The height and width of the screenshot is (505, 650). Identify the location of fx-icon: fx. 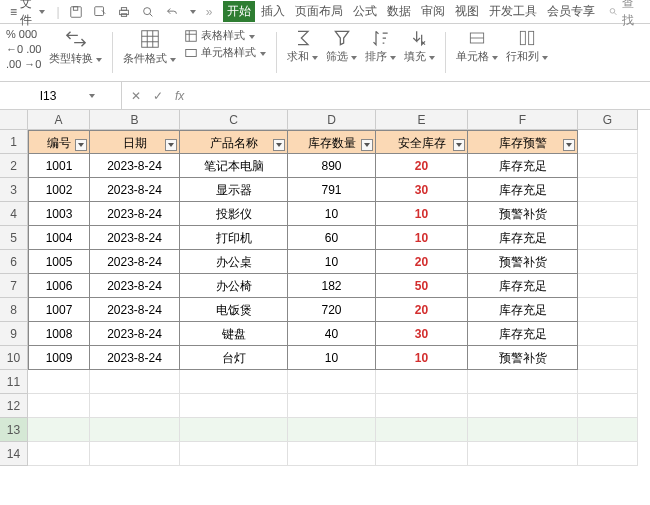
(180, 96).